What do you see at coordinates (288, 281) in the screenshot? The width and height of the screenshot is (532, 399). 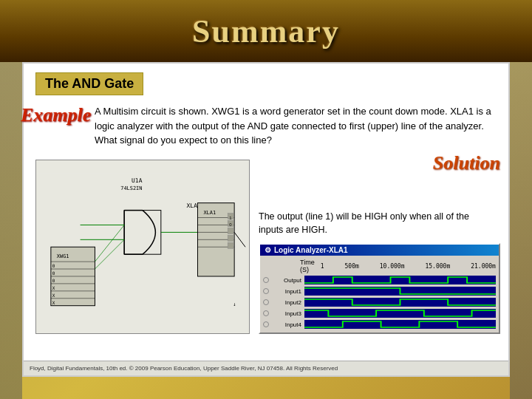 I see `la-ch-label-output: Output` at bounding box center [288, 281].